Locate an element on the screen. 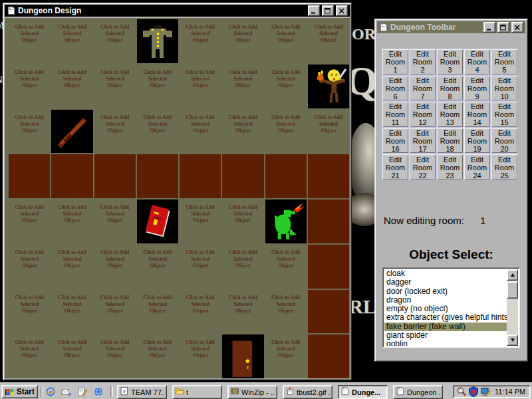 Image resolution: width=532 pixels, height=399 pixels. edit-room-3-button: EditRoom3 is located at coordinates (450, 62).